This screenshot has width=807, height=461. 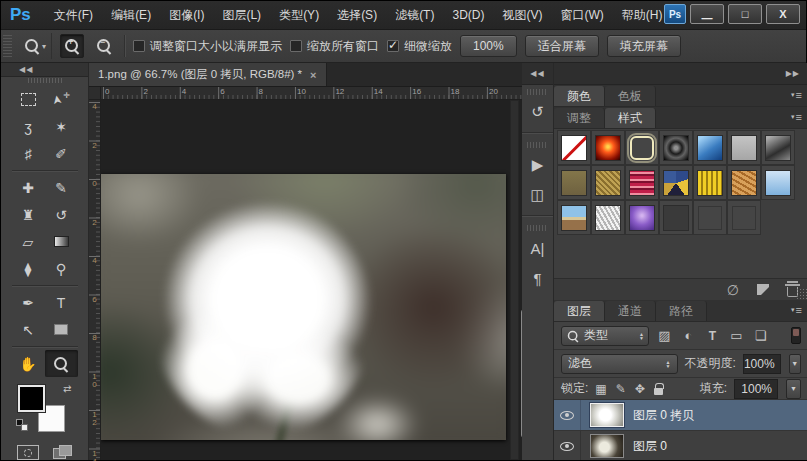 What do you see at coordinates (538, 278) in the screenshot?
I see `paragraph-panel-icon: ¶` at bounding box center [538, 278].